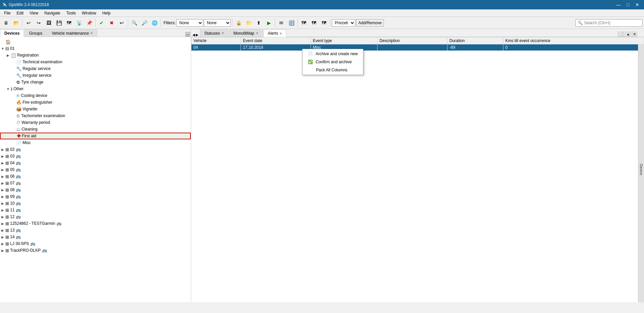 Image resolution: width=644 pixels, height=313 pixels. I want to click on tree-item-warranty: ⏱ Warranty period, so click(96, 123).